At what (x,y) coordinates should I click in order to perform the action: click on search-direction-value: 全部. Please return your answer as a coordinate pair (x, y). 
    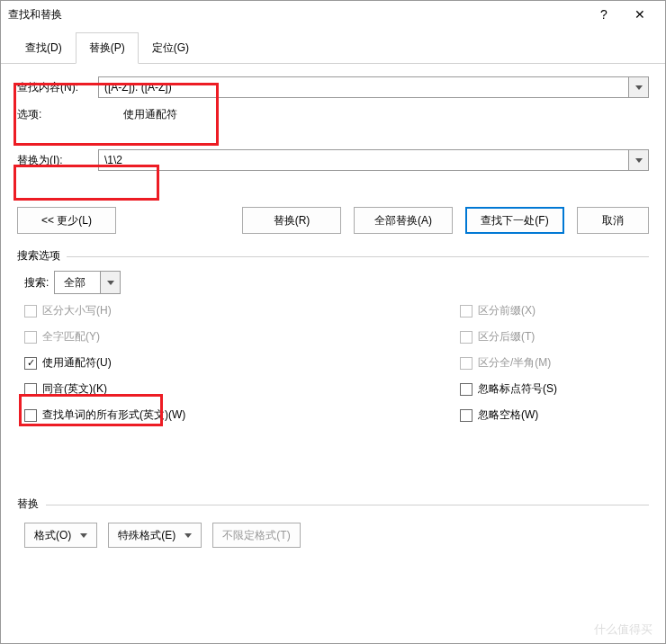
    Looking at the image, I should click on (77, 282).